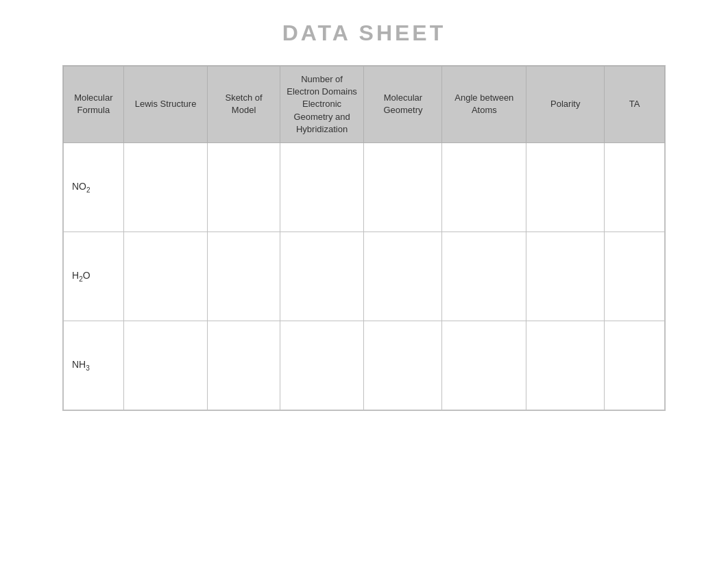  I want to click on electron-domains-cell-h2o, so click(322, 276).